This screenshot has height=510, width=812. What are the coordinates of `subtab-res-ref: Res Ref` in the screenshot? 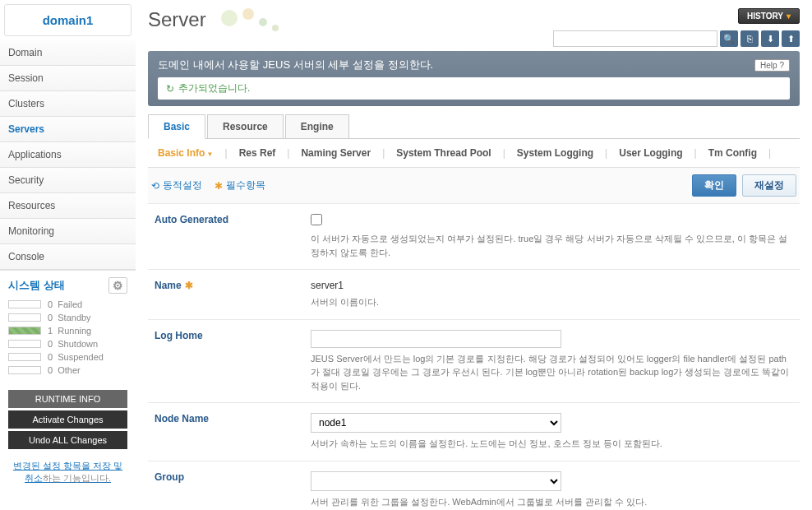 It's located at (258, 153).